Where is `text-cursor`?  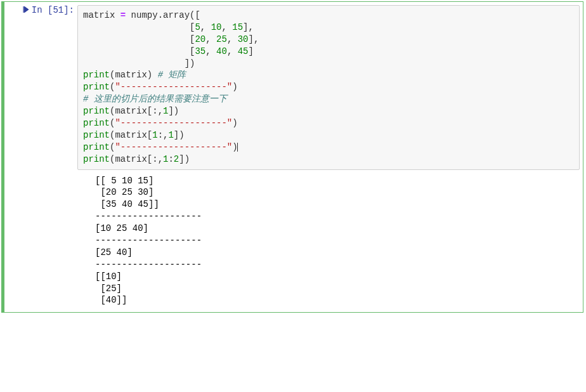 text-cursor is located at coordinates (237, 147).